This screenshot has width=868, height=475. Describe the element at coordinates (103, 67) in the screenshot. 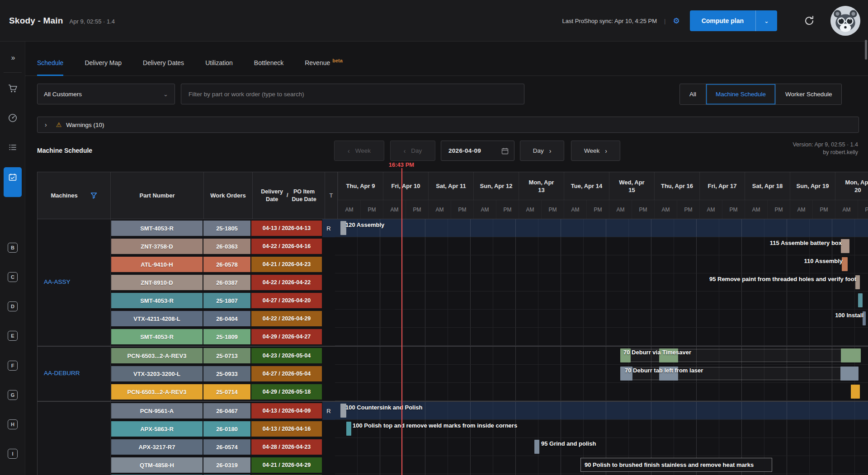

I see `tab-delivery-map: Delivery Map` at that location.